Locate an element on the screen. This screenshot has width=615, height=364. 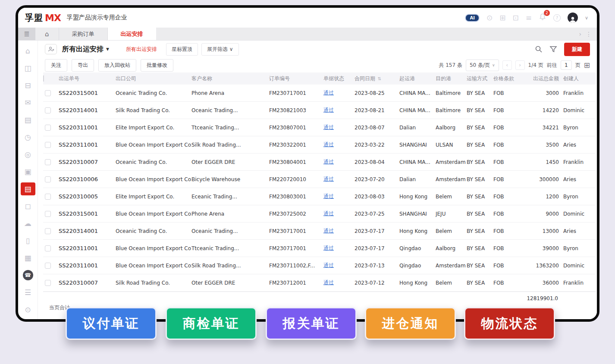
view-tab-all: 所有出运安排 is located at coordinates (141, 49).